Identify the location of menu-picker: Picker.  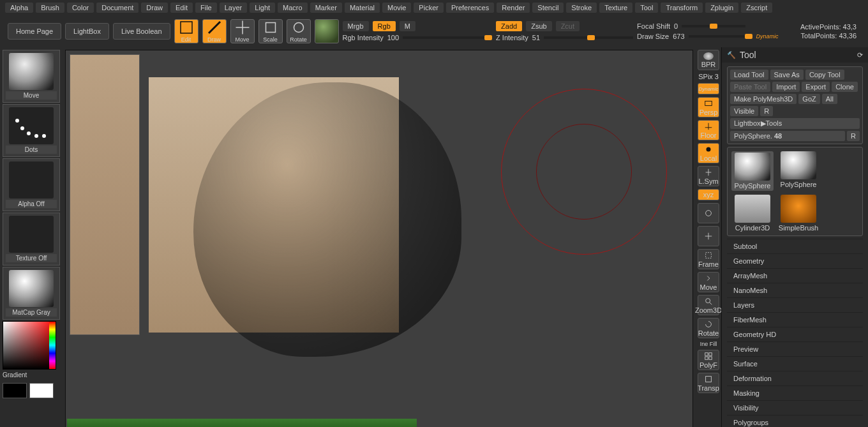
(429, 8).